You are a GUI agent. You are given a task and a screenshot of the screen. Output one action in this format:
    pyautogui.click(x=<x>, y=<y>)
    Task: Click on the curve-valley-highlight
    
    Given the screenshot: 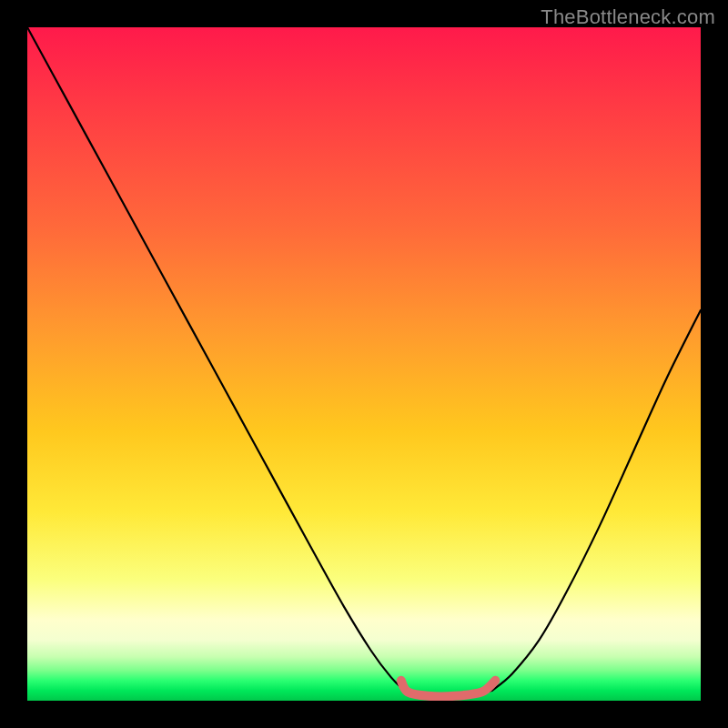 What is the action you would take?
    pyautogui.click(x=449, y=689)
    